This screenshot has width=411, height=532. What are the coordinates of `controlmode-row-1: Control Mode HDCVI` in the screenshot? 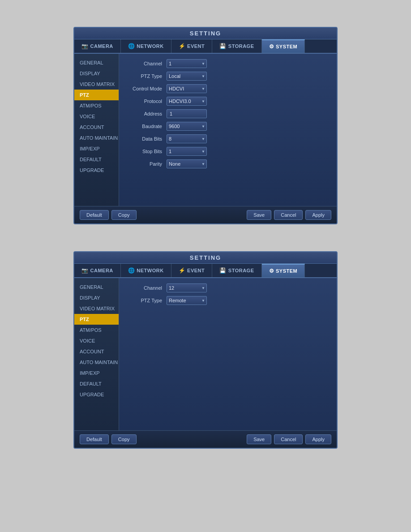 It's located at (228, 89).